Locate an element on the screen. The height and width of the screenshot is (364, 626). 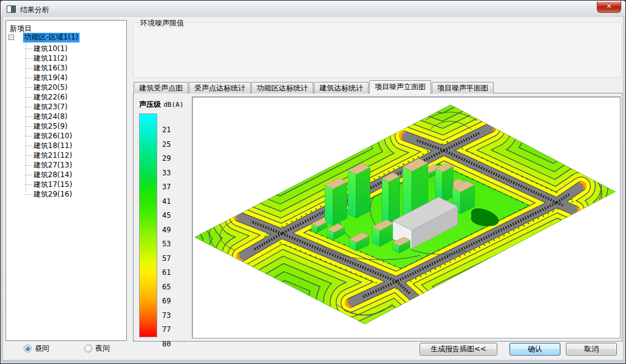
legend-value: 61 is located at coordinates (166, 272).